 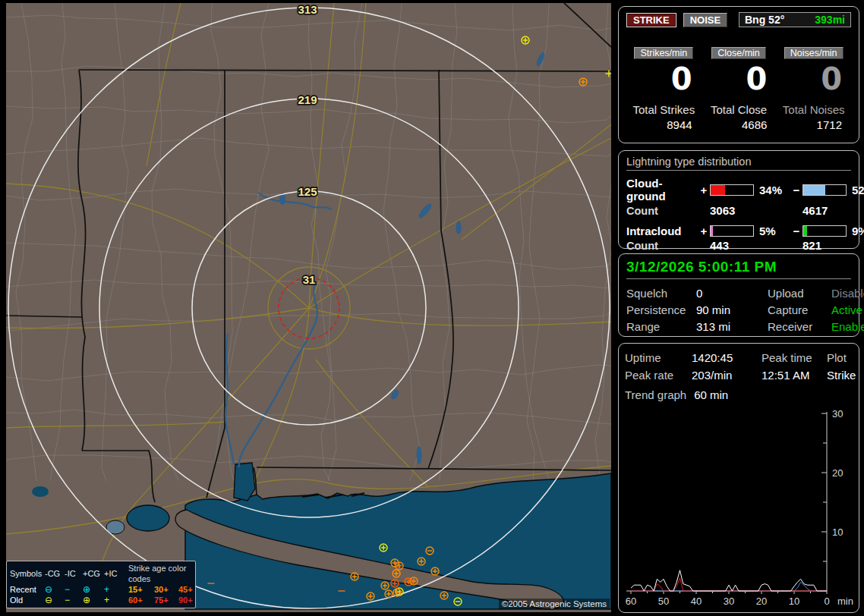 What do you see at coordinates (664, 124) in the screenshot?
I see `total-strikes-value: 8944` at bounding box center [664, 124].